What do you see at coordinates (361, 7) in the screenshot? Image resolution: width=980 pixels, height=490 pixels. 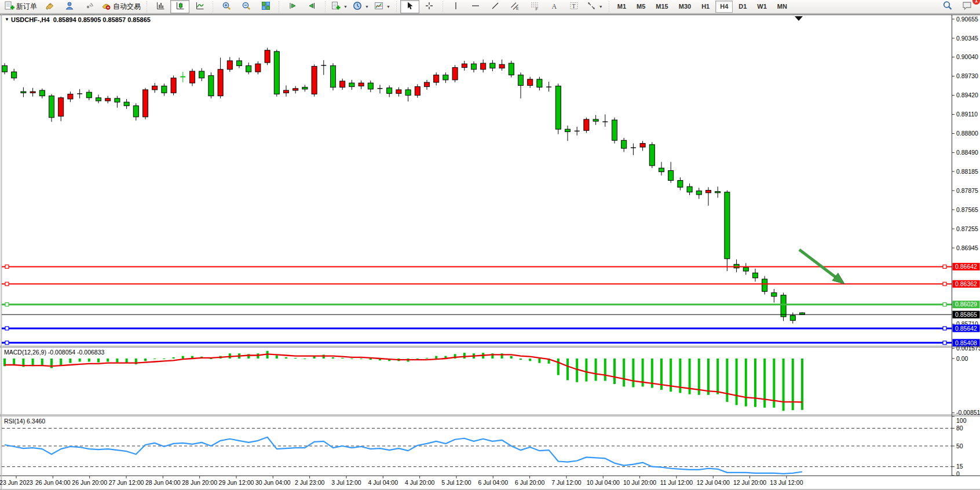 I see `periods-button: ▼` at bounding box center [361, 7].